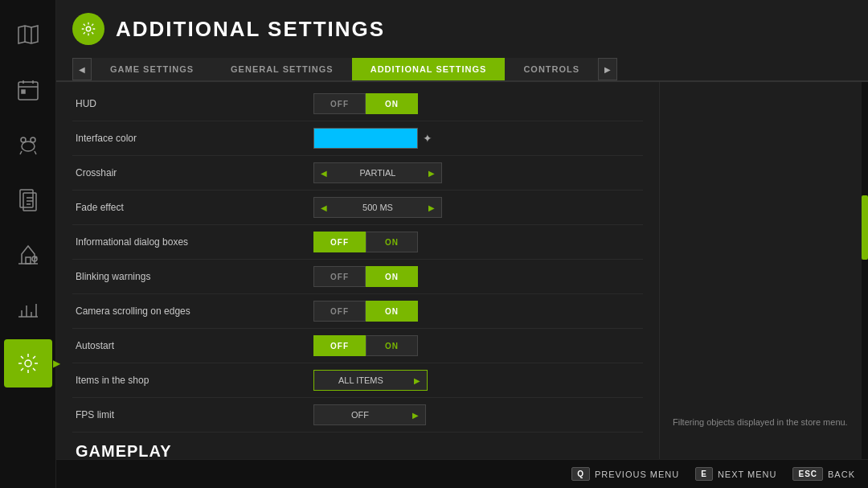  Describe the element at coordinates (478, 415) in the screenshot. I see `setting-control-fps-limit: OFF ▶` at that location.